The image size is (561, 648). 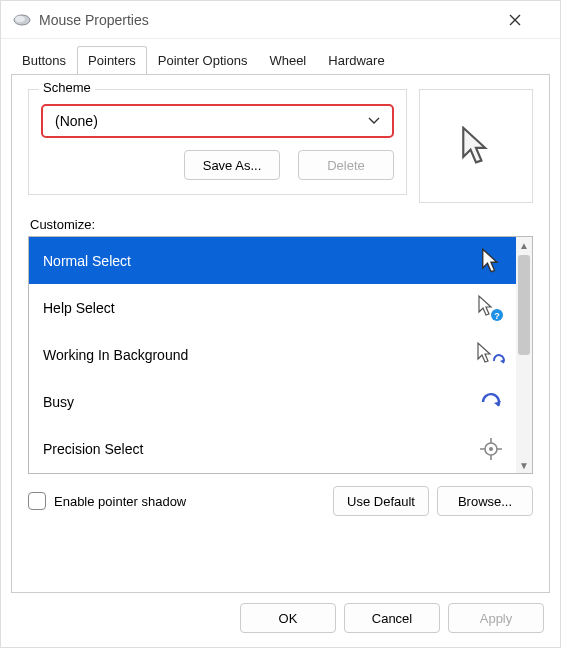 I want to click on list-item-help-select: Help Select ?, so click(x=272, y=308).